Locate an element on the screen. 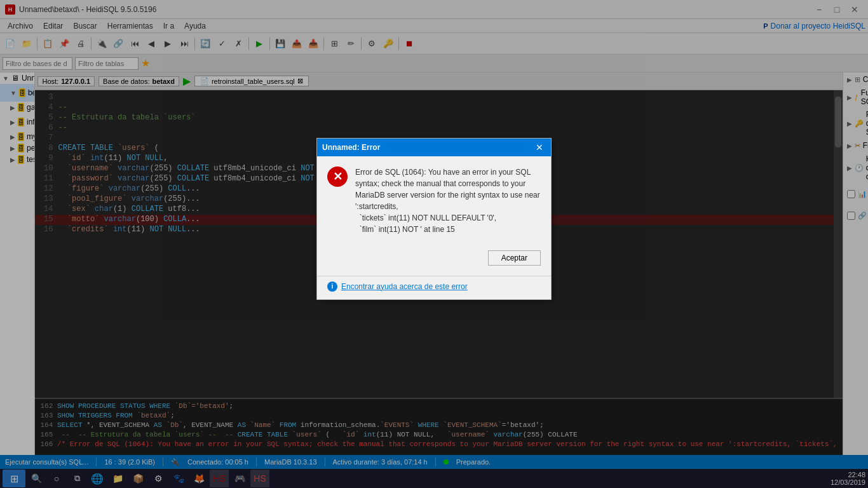  dialog-body: ✕ Error de SQL (1064): You have an error… is located at coordinates (434, 201).